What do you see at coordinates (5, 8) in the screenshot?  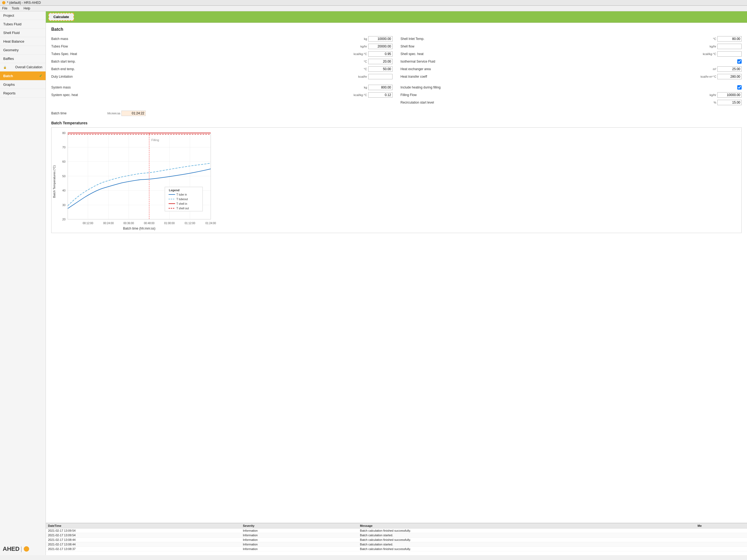 I see `menu-file: File` at bounding box center [5, 8].